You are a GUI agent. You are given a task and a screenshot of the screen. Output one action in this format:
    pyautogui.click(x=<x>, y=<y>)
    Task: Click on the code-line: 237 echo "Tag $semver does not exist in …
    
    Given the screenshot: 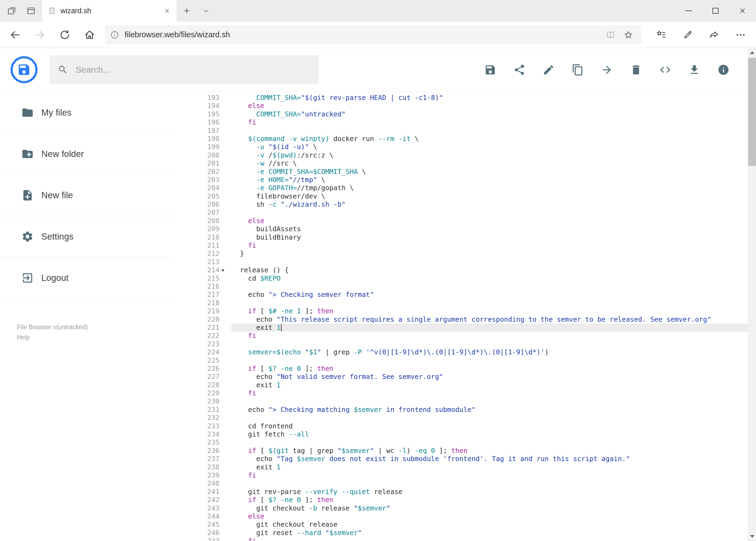 What is the action you would take?
    pyautogui.click(x=461, y=459)
    